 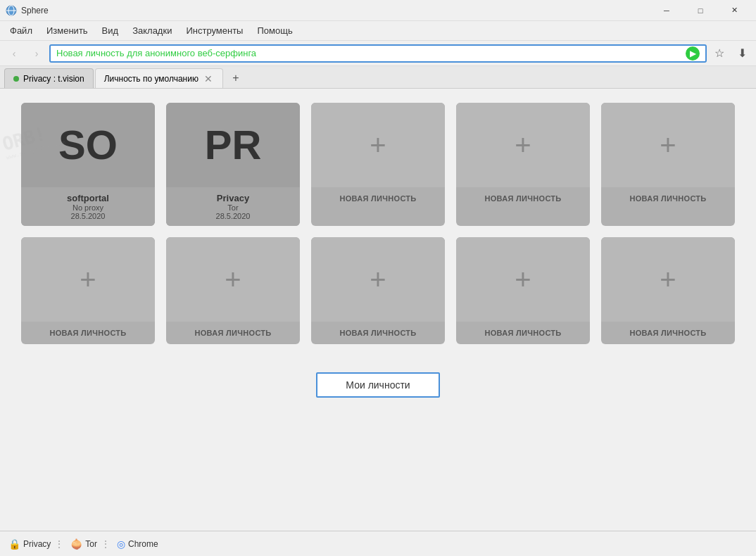 What do you see at coordinates (668, 165) in the screenshot?
I see `identity-card-new-3: + новая личность` at bounding box center [668, 165].